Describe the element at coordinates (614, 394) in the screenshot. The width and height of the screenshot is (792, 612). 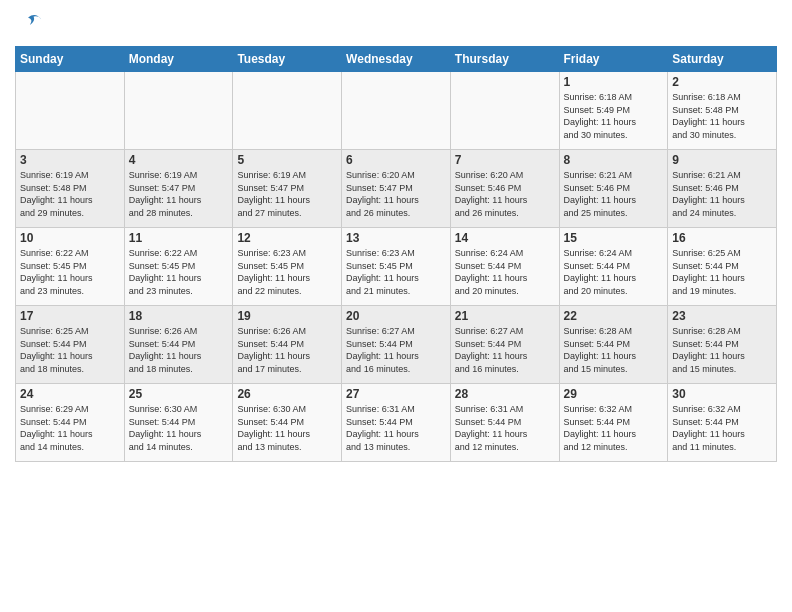
I see `day-number: 29` at that location.